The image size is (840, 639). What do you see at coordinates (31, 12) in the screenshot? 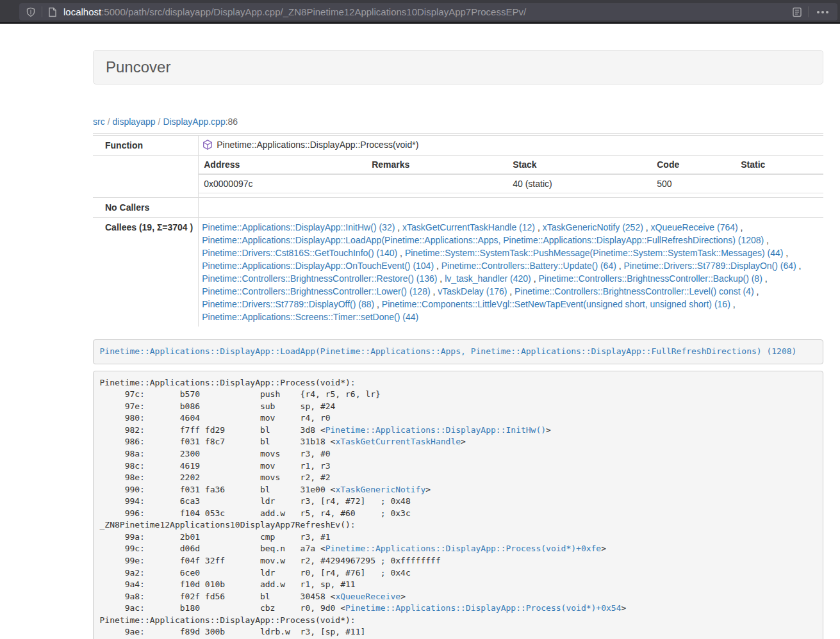
I see `tracking-protection-shield-icon` at bounding box center [31, 12].